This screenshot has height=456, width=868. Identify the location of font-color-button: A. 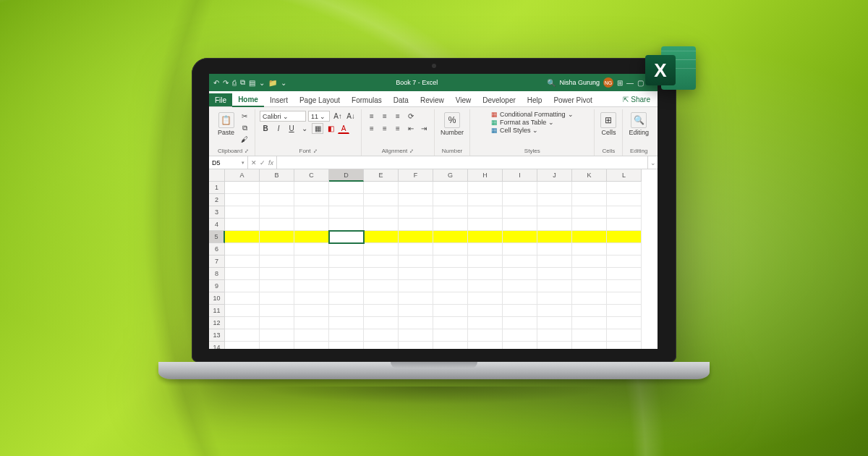
(344, 129).